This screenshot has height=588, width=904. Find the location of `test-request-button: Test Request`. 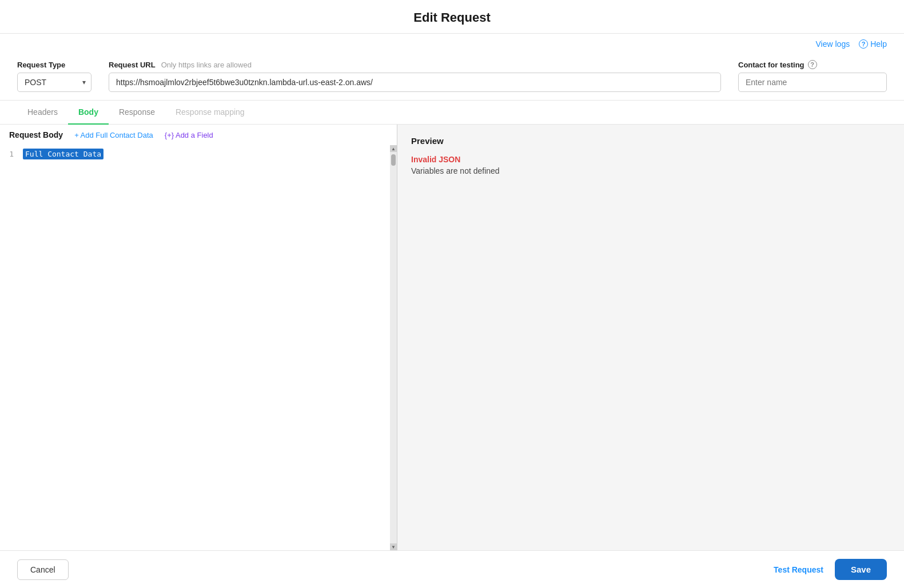

test-request-button: Test Request is located at coordinates (798, 570).